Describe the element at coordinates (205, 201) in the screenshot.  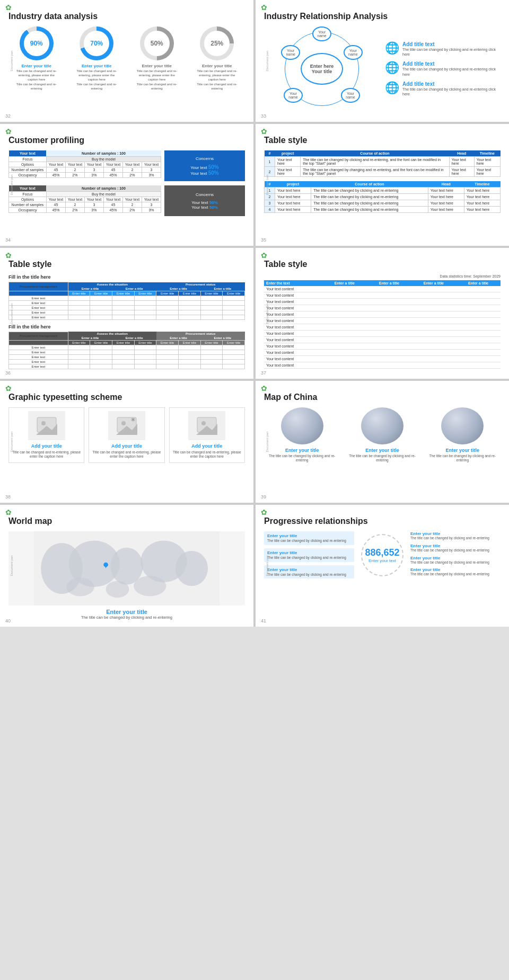
I see `cp-concerns-2: Concerns Your text 50% Your text 50%` at that location.